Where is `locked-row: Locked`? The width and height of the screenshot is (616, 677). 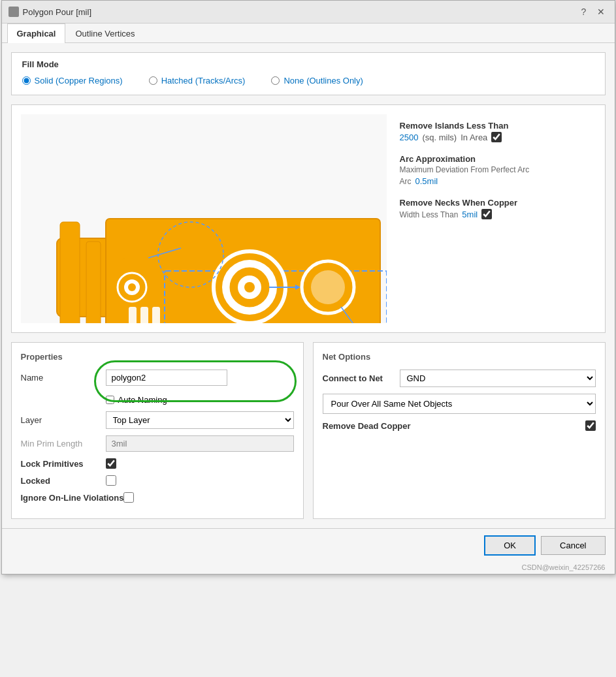 locked-row: Locked is located at coordinates (157, 480).